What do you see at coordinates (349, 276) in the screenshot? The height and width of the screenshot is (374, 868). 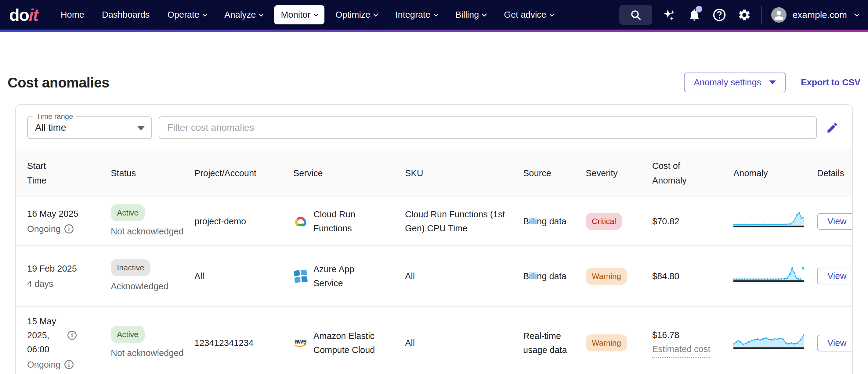 I see `cell-service: Azure App Service` at bounding box center [349, 276].